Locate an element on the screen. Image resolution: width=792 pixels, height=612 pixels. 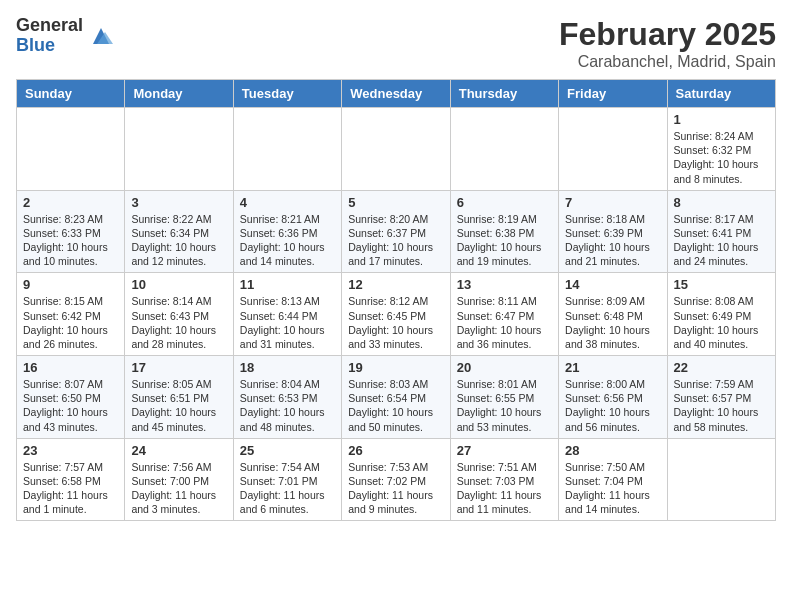
day-number: 5 is located at coordinates (396, 202).